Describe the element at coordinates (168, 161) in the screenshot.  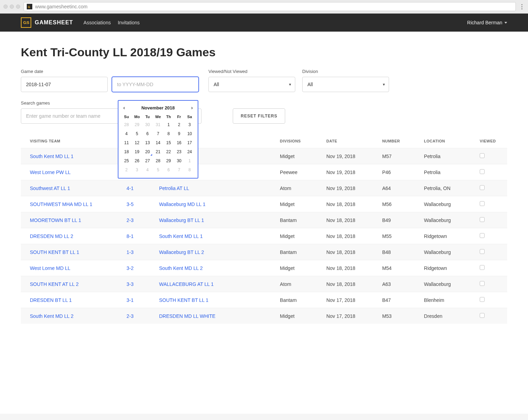
I see `datepicker-day: 29` at that location.